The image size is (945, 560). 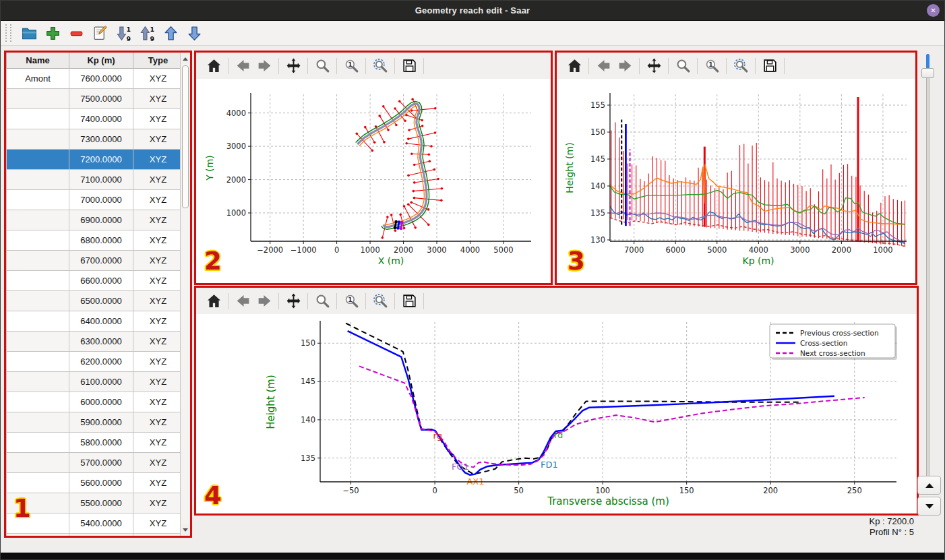 I want to click on table-row: 5300.0000XYZ, so click(x=95, y=535).